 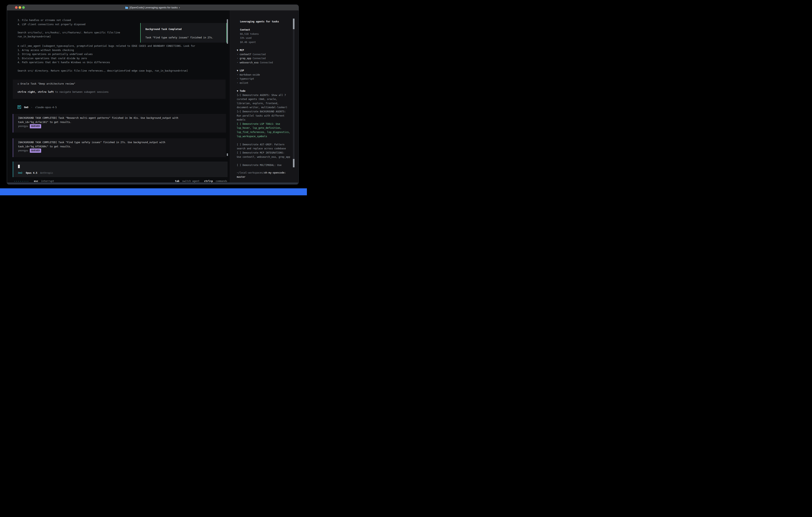 What do you see at coordinates (250, 30) in the screenshot?
I see `context-heading: Context` at bounding box center [250, 30].